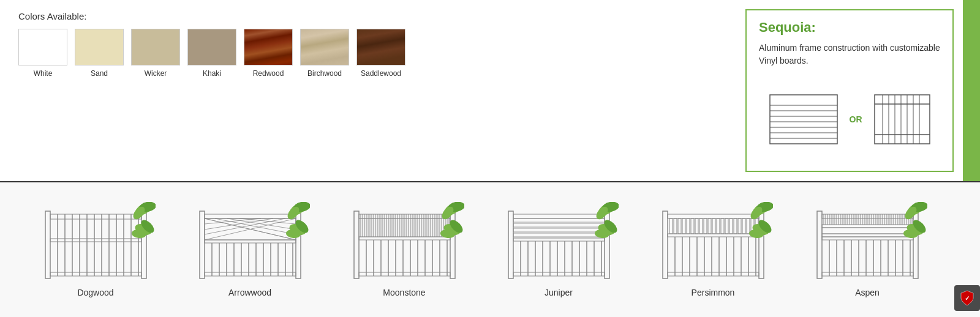 The height and width of the screenshot is (317, 980). What do you see at coordinates (268, 73) in the screenshot?
I see `color-name-redwood: Redwood` at bounding box center [268, 73].